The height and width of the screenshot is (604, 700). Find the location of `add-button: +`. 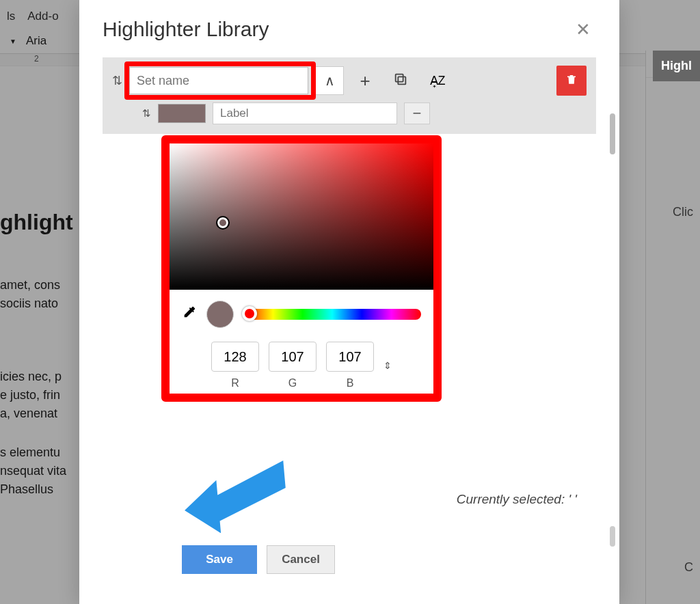

add-button: + is located at coordinates (365, 81).